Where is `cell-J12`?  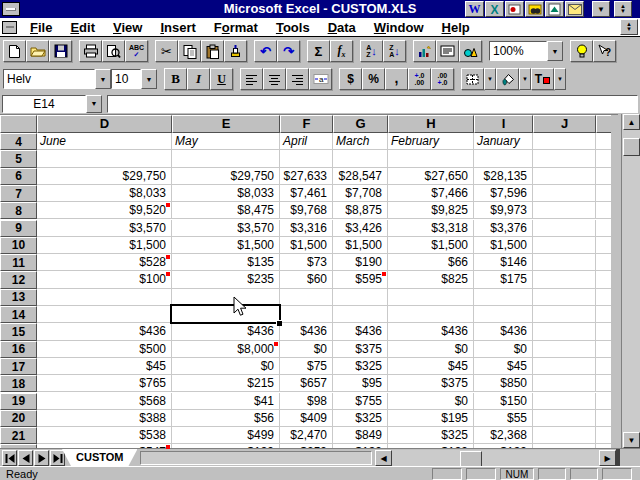 cell-J12 is located at coordinates (564, 280).